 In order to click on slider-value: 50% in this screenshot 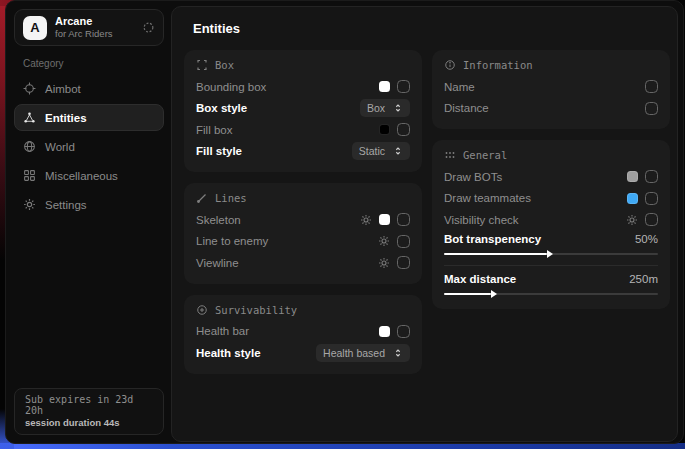, I will do `click(646, 239)`.